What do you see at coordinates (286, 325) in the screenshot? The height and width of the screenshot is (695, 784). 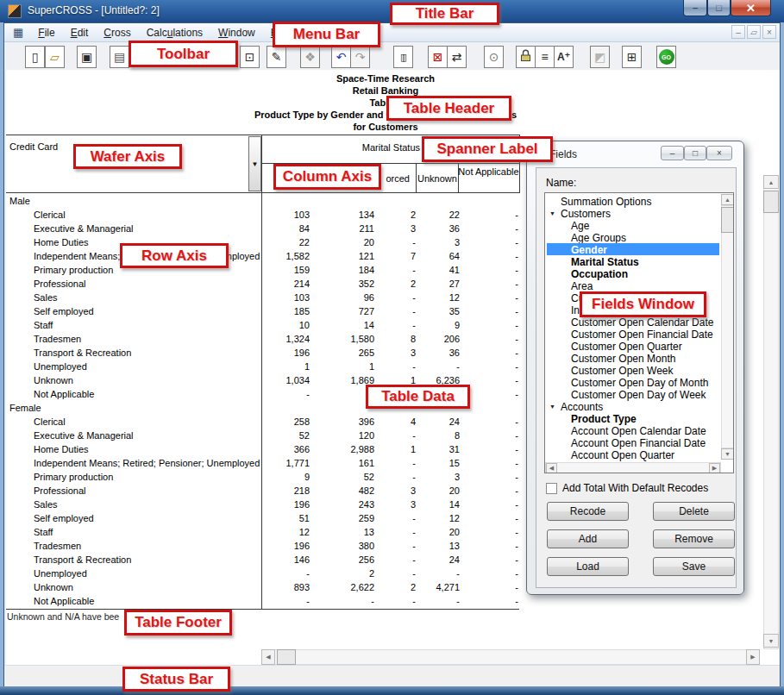 I see `table-cell: 10` at bounding box center [286, 325].